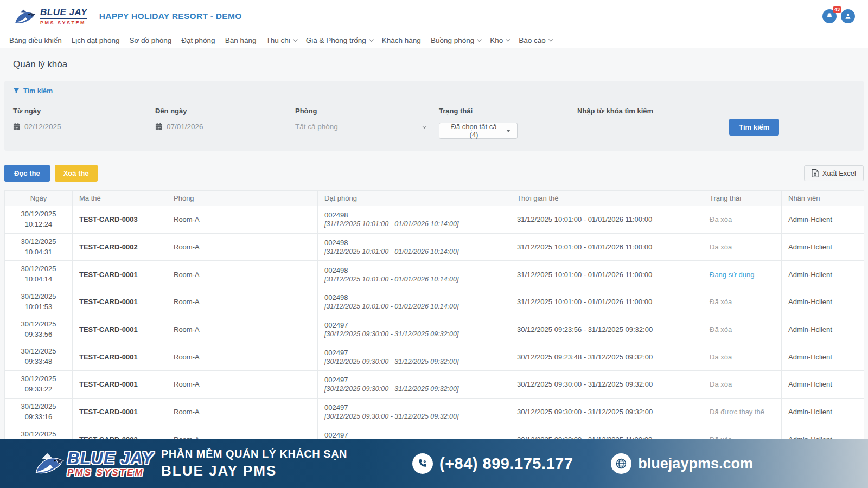 Image resolution: width=868 pixels, height=488 pixels. Describe the element at coordinates (241, 40) in the screenshot. I see `nav-item-sales: Bán hàng` at that location.